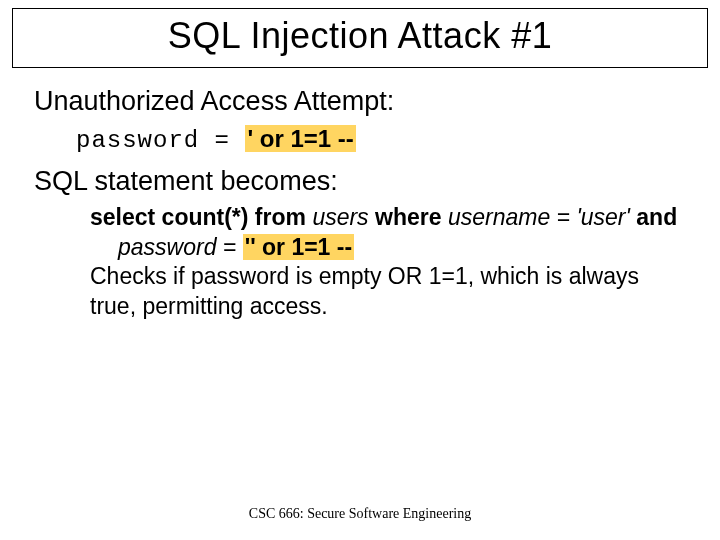  I want to click on password-label: password =, so click(160, 140).